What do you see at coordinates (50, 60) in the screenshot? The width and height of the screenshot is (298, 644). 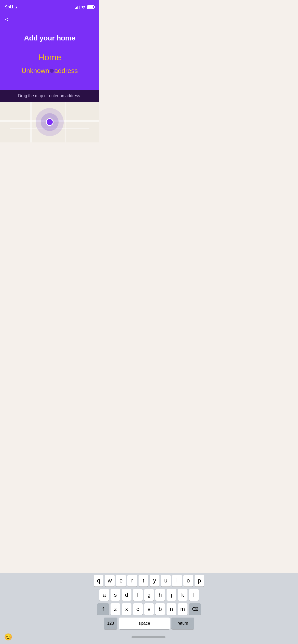 I see `purple-section: Add your home Unknownaddress` at bounding box center [50, 60].